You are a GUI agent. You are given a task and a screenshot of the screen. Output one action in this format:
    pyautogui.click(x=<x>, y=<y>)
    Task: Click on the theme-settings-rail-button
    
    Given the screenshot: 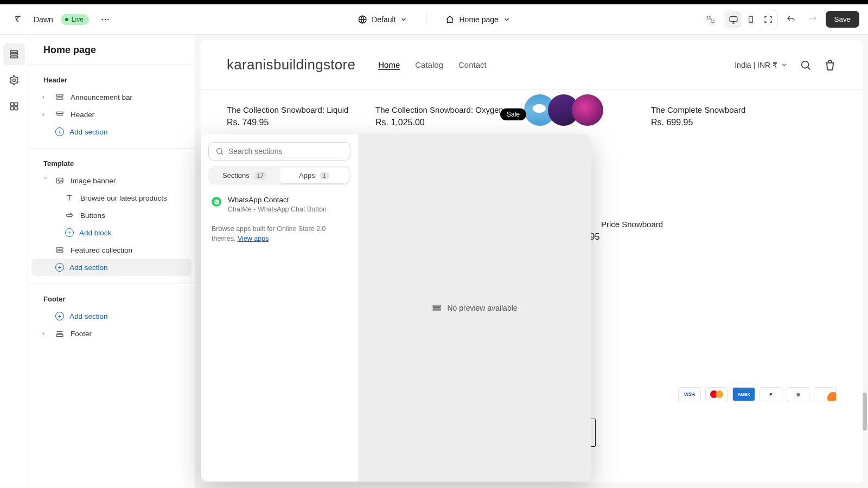 What is the action you would take?
    pyautogui.click(x=14, y=80)
    